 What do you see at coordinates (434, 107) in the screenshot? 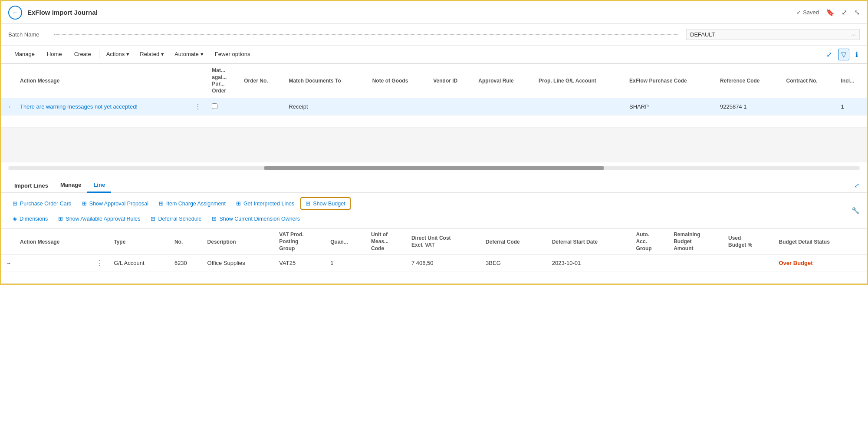
I see `table-row: → There are warning messages not yet acc…` at bounding box center [434, 107].